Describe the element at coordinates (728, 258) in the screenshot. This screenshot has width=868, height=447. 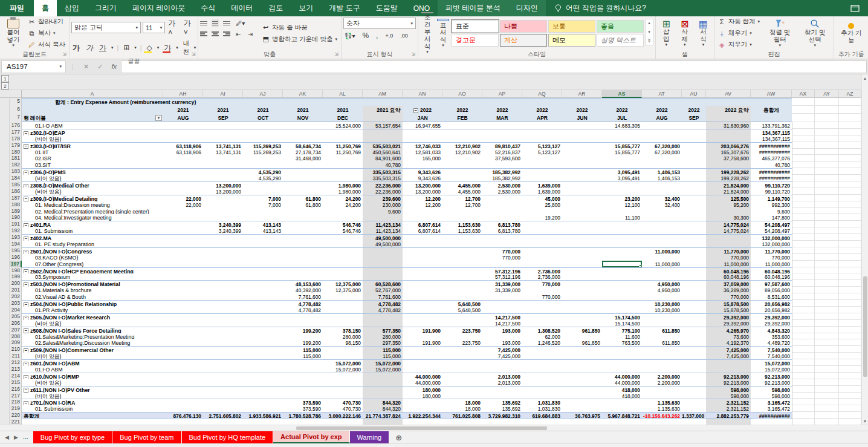
I see `value-cell: 770,000` at that location.